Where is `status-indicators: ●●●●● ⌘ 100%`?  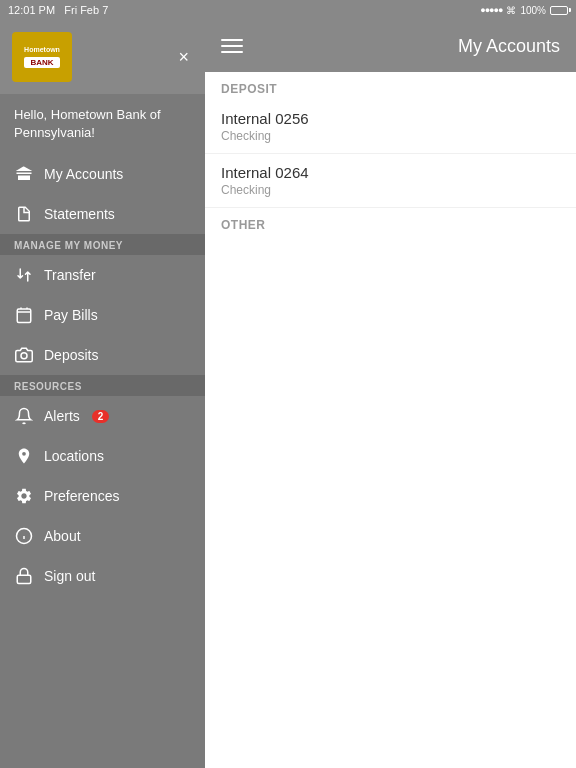
status-indicators: ●●●●● ⌘ 100% is located at coordinates (524, 10).